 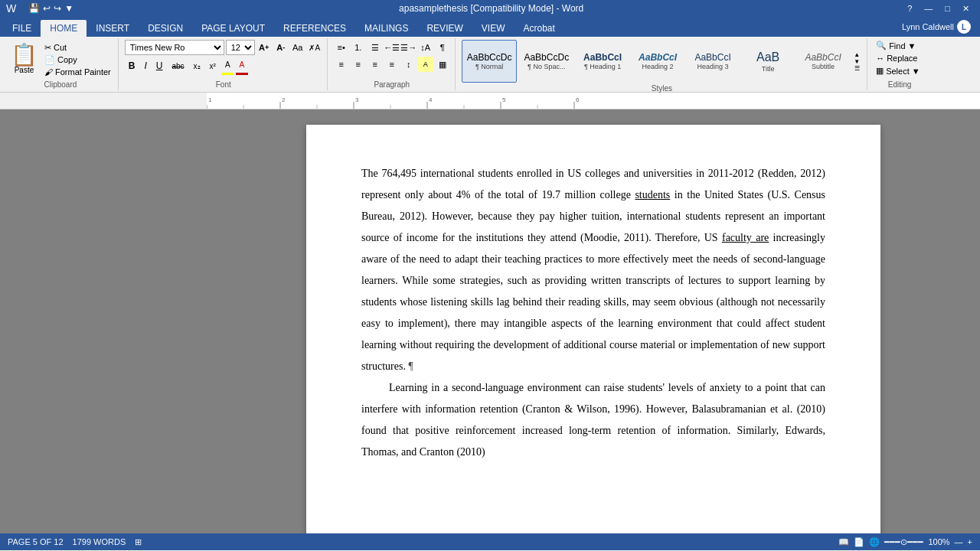 What do you see at coordinates (198, 66) in the screenshot?
I see `subscript-btn: x₂` at bounding box center [198, 66].